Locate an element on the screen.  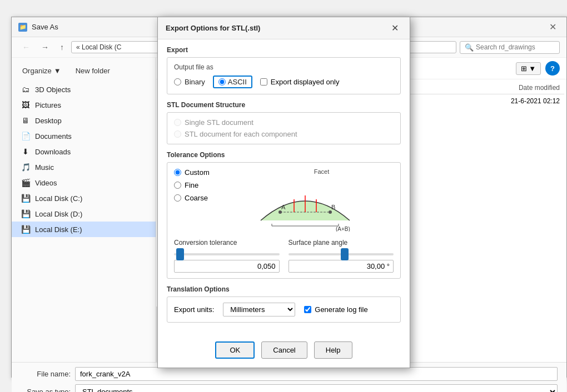
conversion-tolerance-group: Conversion tolerance is located at coordinates (227, 255).